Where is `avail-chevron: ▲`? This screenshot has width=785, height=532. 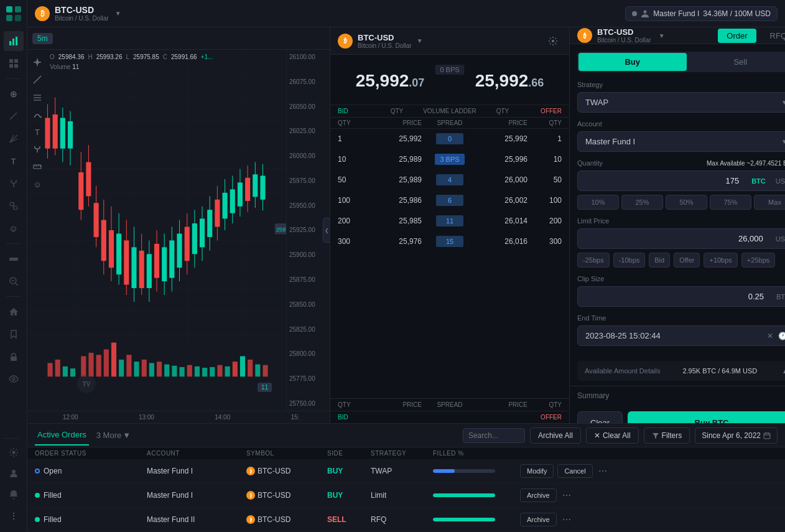
avail-chevron: ▲ is located at coordinates (784, 371).